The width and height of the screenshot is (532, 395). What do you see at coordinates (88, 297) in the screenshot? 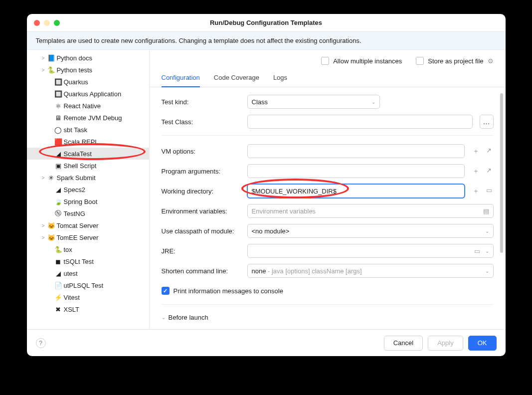
I see `sidebar-item-vitest: ⚡Vitest` at bounding box center [88, 297].